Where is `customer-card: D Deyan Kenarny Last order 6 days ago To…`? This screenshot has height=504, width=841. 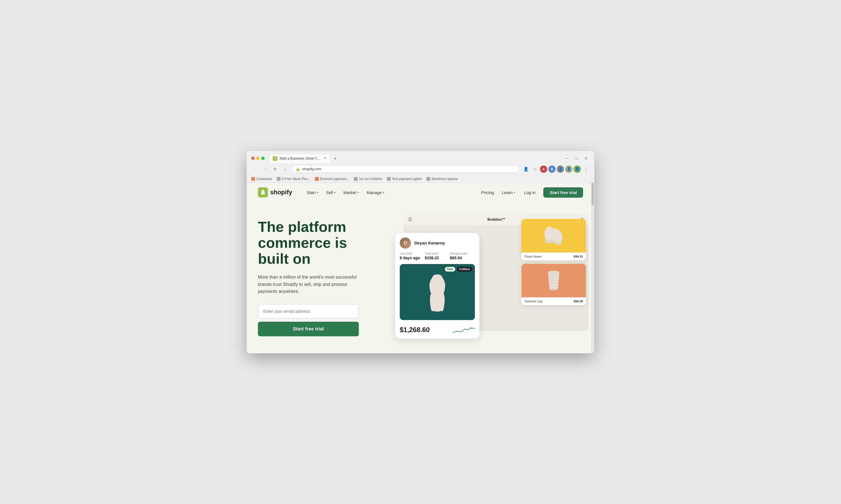
customer-card: D Deyan Kenarny Last order 6 days ago To… is located at coordinates (437, 286).